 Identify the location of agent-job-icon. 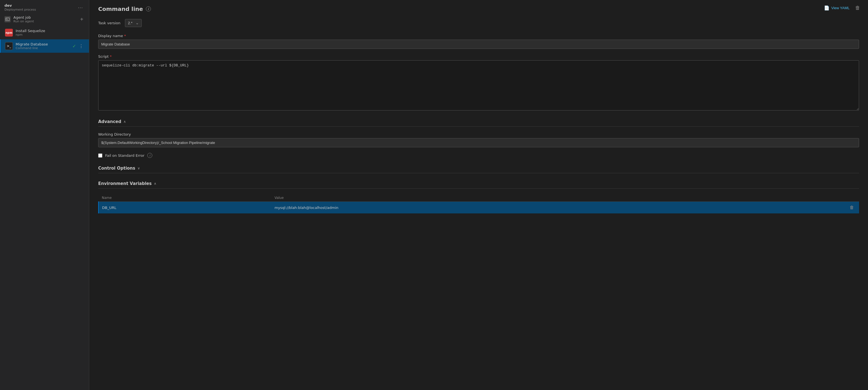
(7, 19).